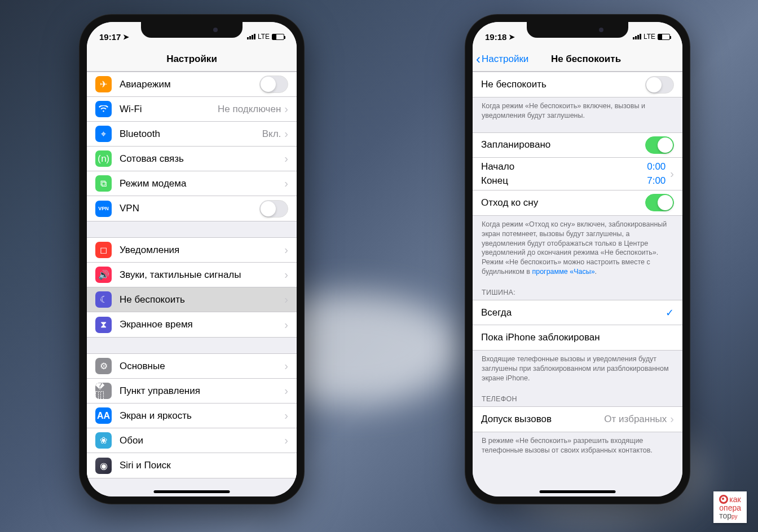 This screenshot has height=532, width=758. I want to click on status-time: 19:18, so click(496, 37).